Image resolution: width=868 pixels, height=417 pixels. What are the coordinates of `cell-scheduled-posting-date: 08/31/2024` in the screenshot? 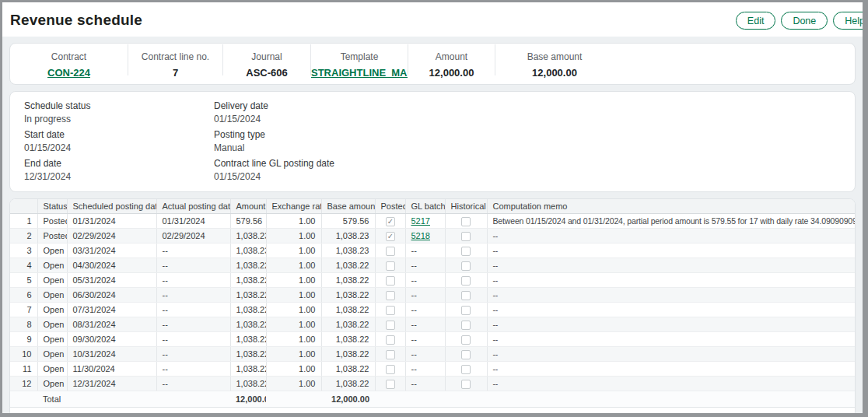 It's located at (112, 324).